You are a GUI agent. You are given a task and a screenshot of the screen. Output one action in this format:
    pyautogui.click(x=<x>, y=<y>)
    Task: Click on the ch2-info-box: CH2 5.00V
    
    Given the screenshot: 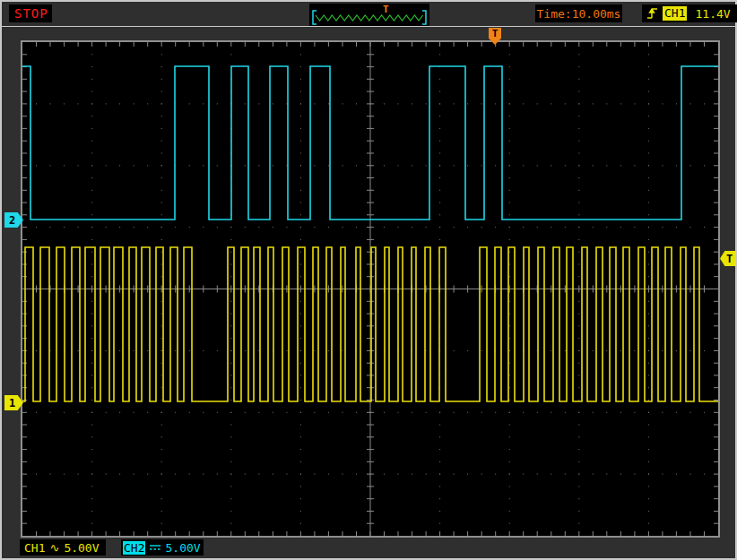 What is the action you would take?
    pyautogui.click(x=162, y=547)
    